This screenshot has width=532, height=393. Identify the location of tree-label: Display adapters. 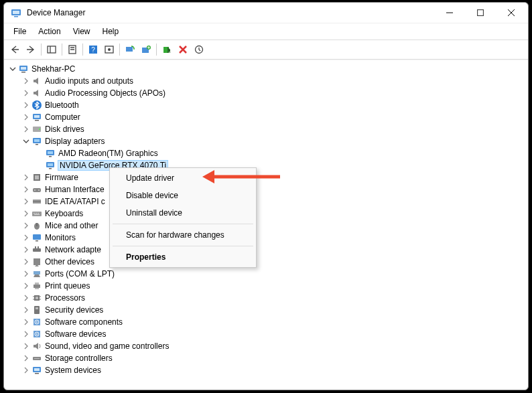
(75, 141).